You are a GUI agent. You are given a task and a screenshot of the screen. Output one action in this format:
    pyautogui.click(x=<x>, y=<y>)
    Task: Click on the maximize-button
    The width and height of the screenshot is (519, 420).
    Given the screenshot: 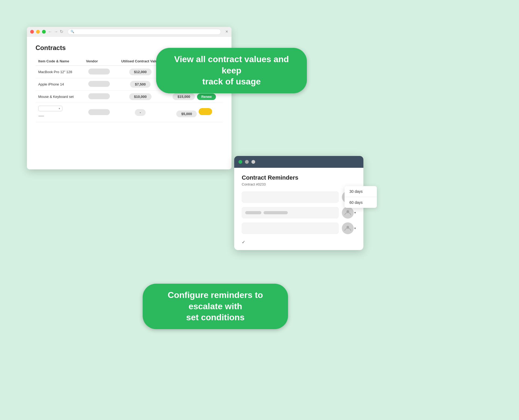 What is the action you would take?
    pyautogui.click(x=44, y=32)
    